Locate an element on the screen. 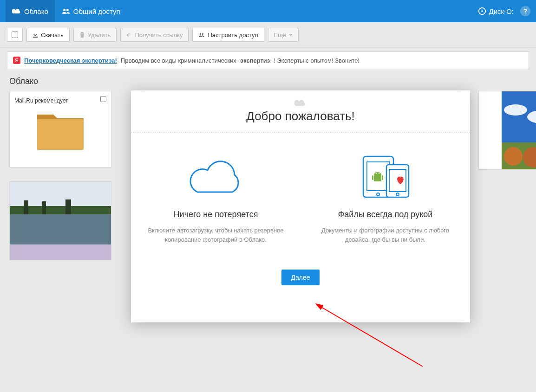  tab-shared: Общий доступ is located at coordinates (91, 11).